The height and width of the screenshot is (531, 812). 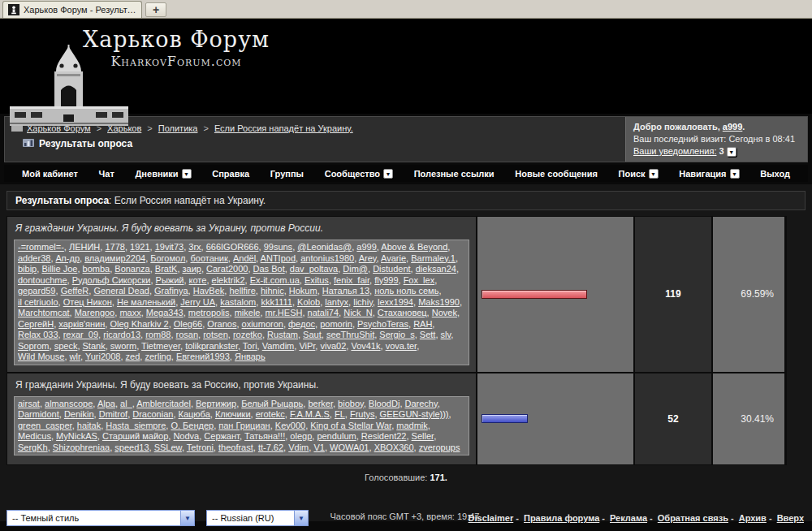 I want to click on voter-link: zed, so click(x=133, y=356).